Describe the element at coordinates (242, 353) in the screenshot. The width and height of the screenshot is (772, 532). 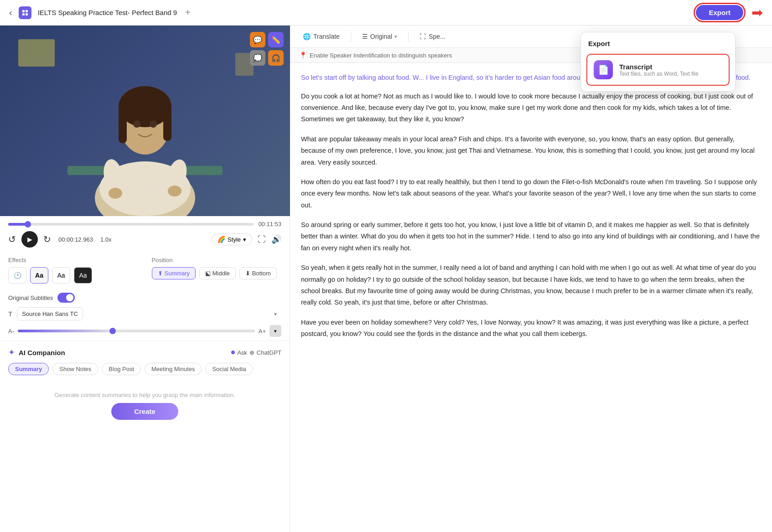
I see `ask-label: Ask` at that location.